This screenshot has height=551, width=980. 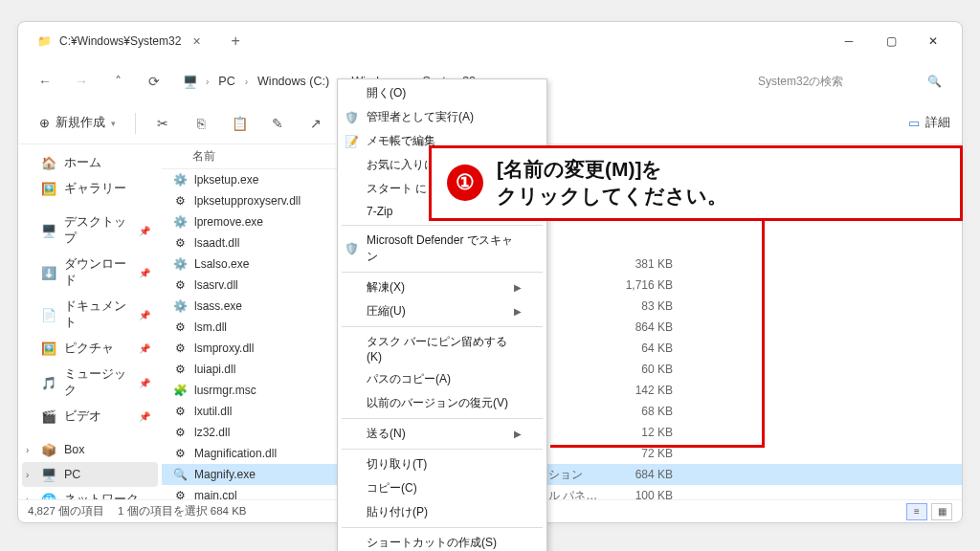 I want to click on sidebar-item-network: ›🌐ネットワーク, so click(x=90, y=494).